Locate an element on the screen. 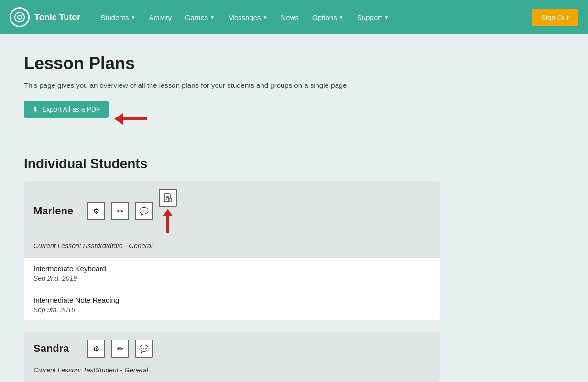  settings-button-sandra: ⚙ is located at coordinates (96, 349).